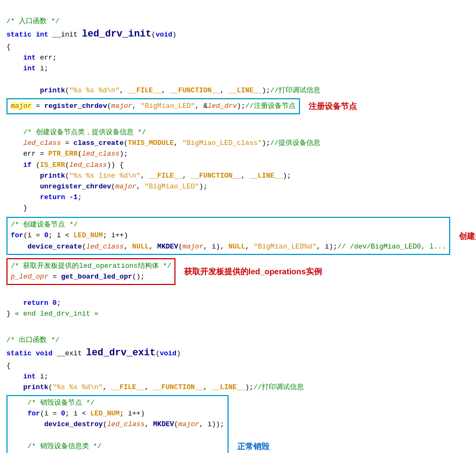 The height and width of the screenshot is (453, 476). Describe the element at coordinates (238, 236) in the screenshot. I see `for-loop-section: /* 创建设备节点 */ for(i = 0; i < LED_NUM; i++…` at that location.